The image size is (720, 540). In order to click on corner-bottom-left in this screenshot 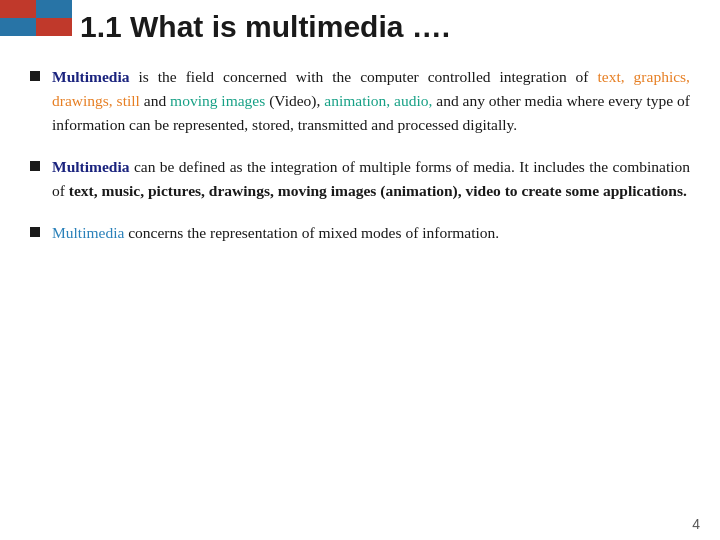, I will do `click(18, 27)`.